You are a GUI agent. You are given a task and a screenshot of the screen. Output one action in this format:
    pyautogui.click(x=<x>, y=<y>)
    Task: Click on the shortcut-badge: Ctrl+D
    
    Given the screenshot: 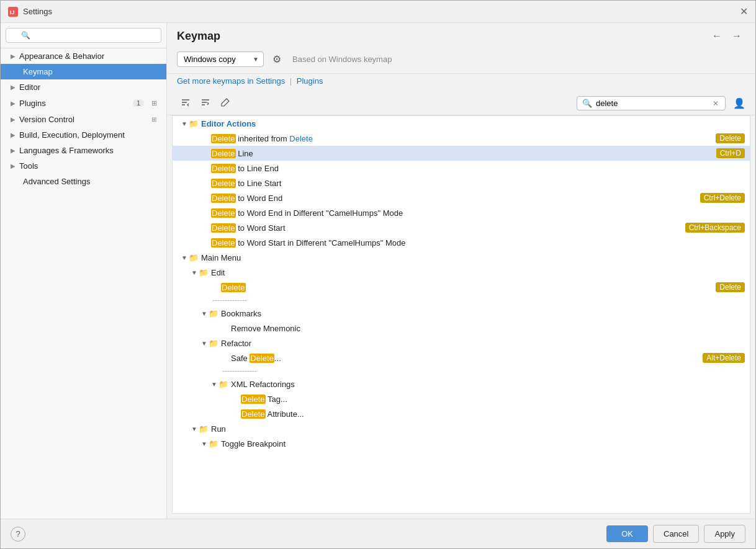 What is the action you would take?
    pyautogui.click(x=731, y=153)
    